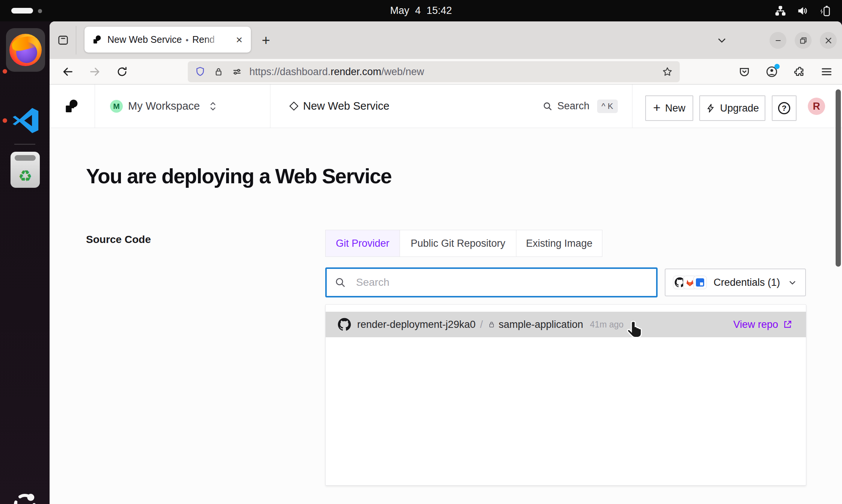  I want to click on restore-icon, so click(803, 41).